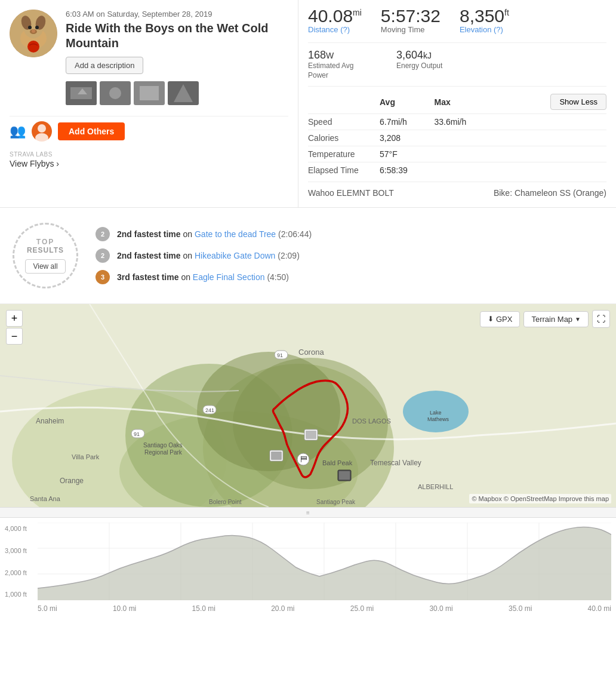 The image size is (616, 691). I want to click on top-results-badge: TOP RESULTS View all, so click(45, 256).